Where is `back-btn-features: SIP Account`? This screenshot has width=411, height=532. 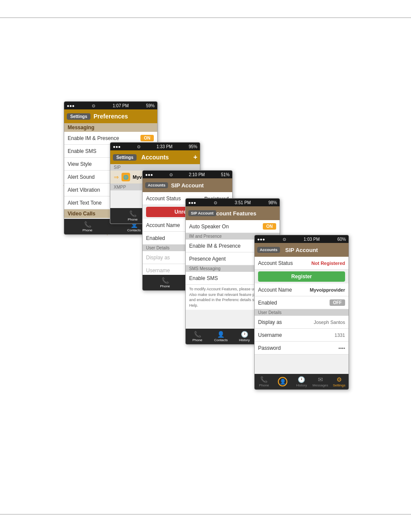
back-btn-features: SIP Account is located at coordinates (202, 213).